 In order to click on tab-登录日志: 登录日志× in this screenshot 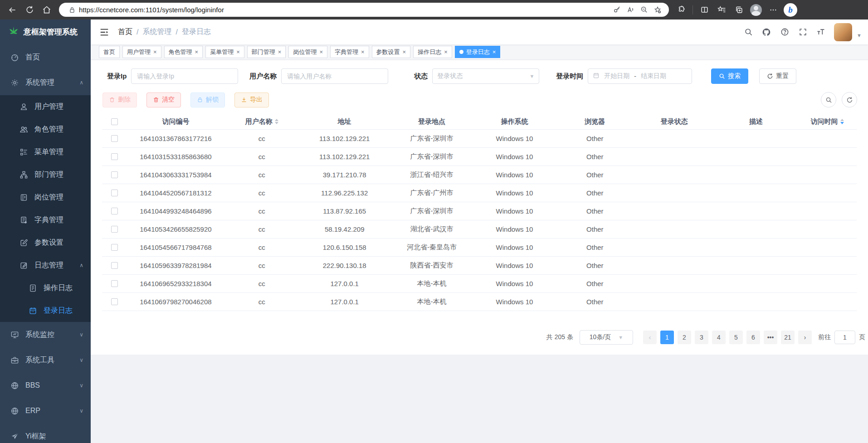, I will do `click(478, 52)`.